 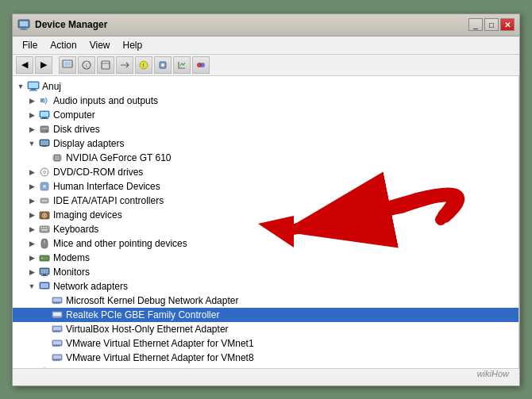 I want to click on netcard-5-icon, so click(x=57, y=358).